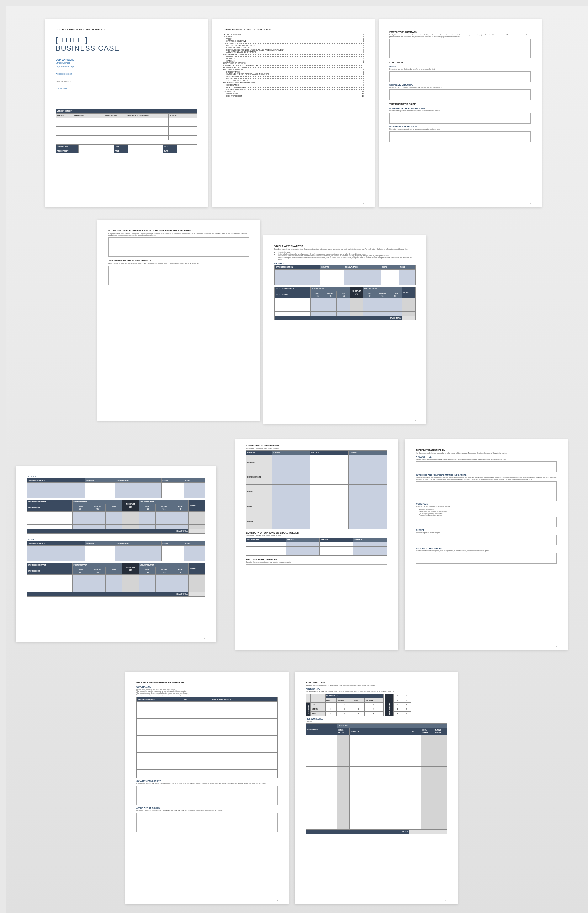 Image resolution: width=588 pixels, height=913 pixels. What do you see at coordinates (344, 705) in the screenshot?
I see `grading-key-table: SERIOUSNESS LOWMEDIUMHIGHEXTREME LIKELIH…` at bounding box center [344, 705].